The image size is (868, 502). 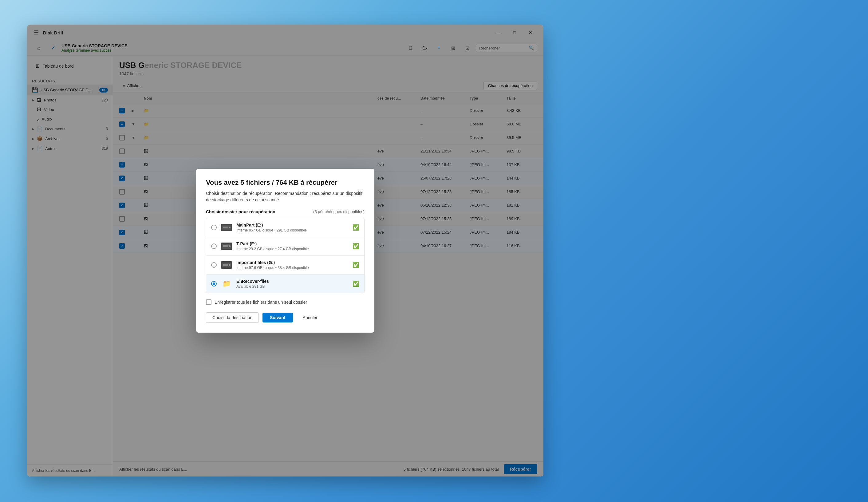 I want to click on save-single-folder-checkbox, so click(x=209, y=302).